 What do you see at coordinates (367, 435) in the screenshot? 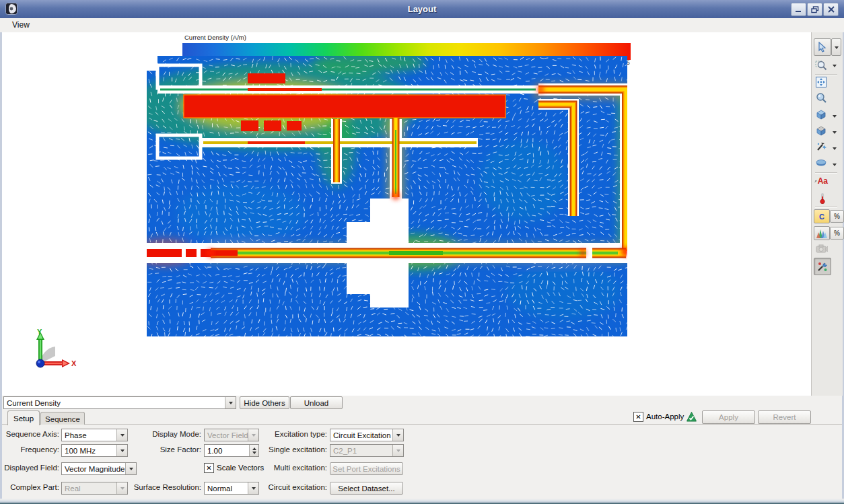
I see `excitation-type-select: Circuit Excitation` at bounding box center [367, 435].